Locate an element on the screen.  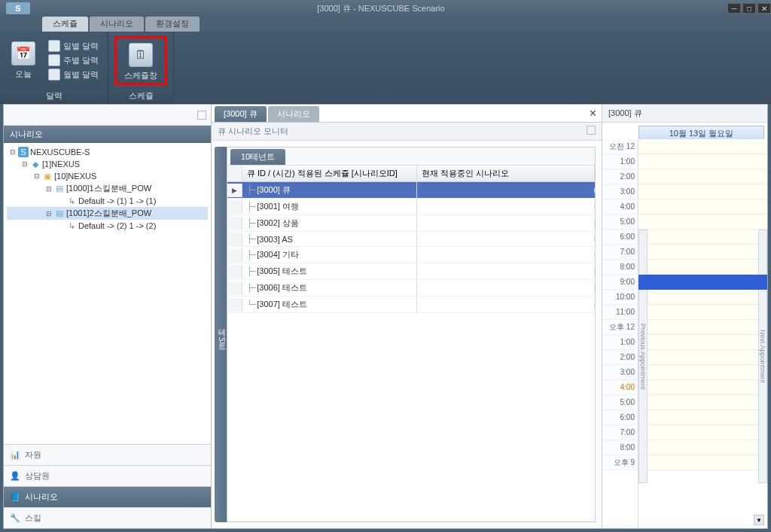
minimize-button: ─ is located at coordinates (734, 8).